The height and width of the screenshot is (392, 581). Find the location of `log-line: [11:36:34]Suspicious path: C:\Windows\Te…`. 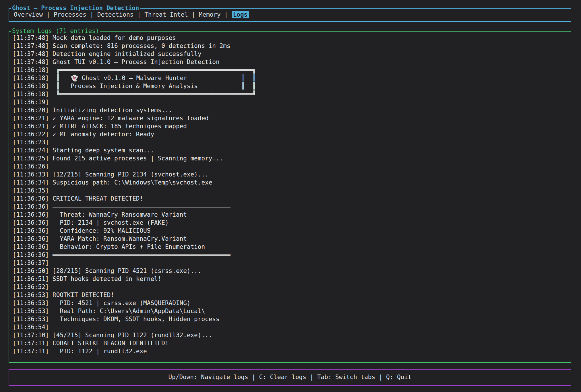

log-line: [11:36:34]Suspicious path: C:\Windows\Te… is located at coordinates (292, 183).